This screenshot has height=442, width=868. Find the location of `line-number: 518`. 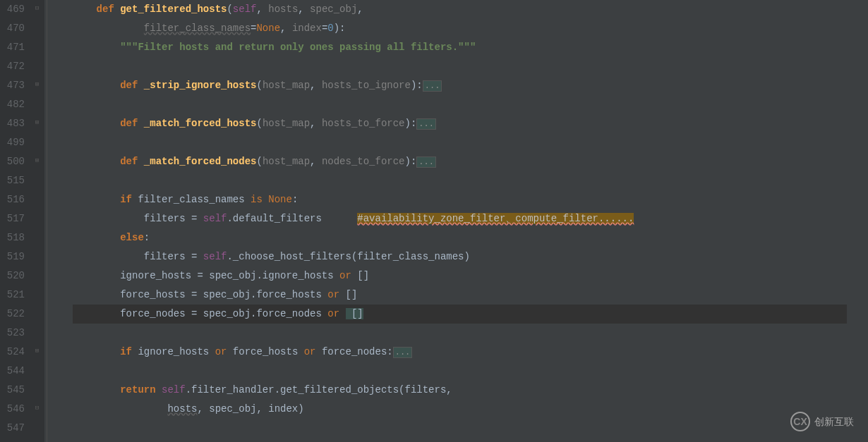

line-number: 518 is located at coordinates (16, 238).